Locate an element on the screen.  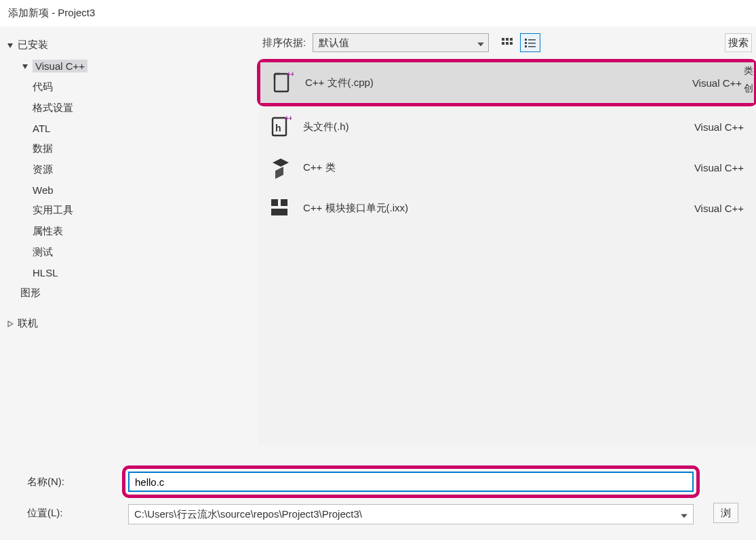
svg-text: h is located at coordinates (278, 128).